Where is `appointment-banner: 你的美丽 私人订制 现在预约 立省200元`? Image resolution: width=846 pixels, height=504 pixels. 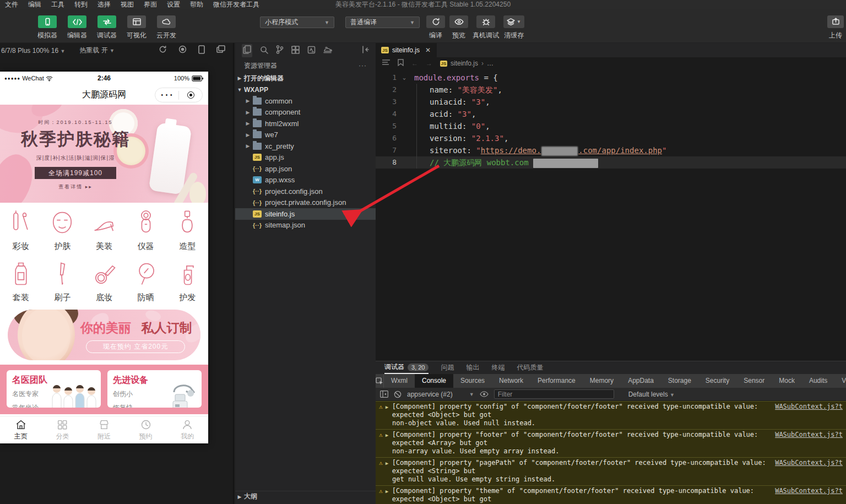 appointment-banner: 你的美丽 私人订制 现在预约 立省200元 is located at coordinates (104, 335).